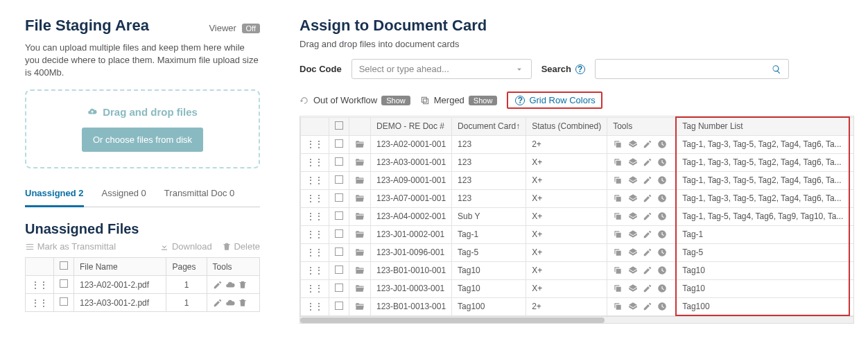  What do you see at coordinates (200, 195) in the screenshot?
I see `tab-transmittal: Transmittal Doc 0` at bounding box center [200, 195].